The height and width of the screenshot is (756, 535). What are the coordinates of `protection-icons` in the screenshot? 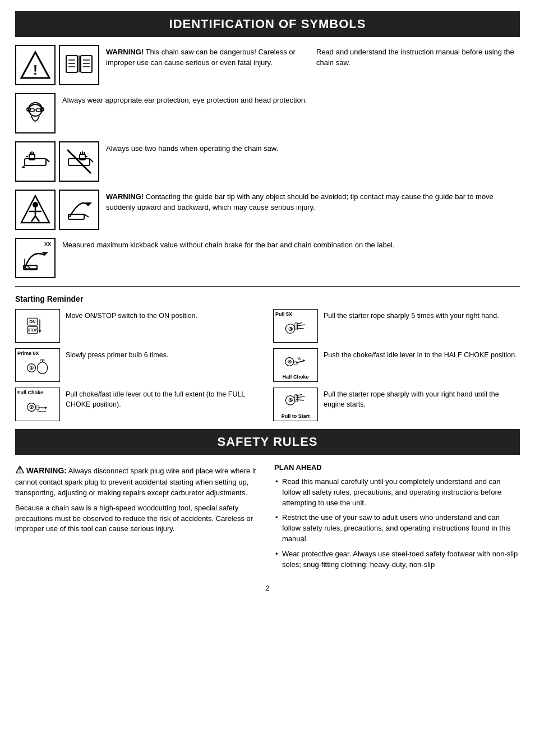 It's located at (35, 113).